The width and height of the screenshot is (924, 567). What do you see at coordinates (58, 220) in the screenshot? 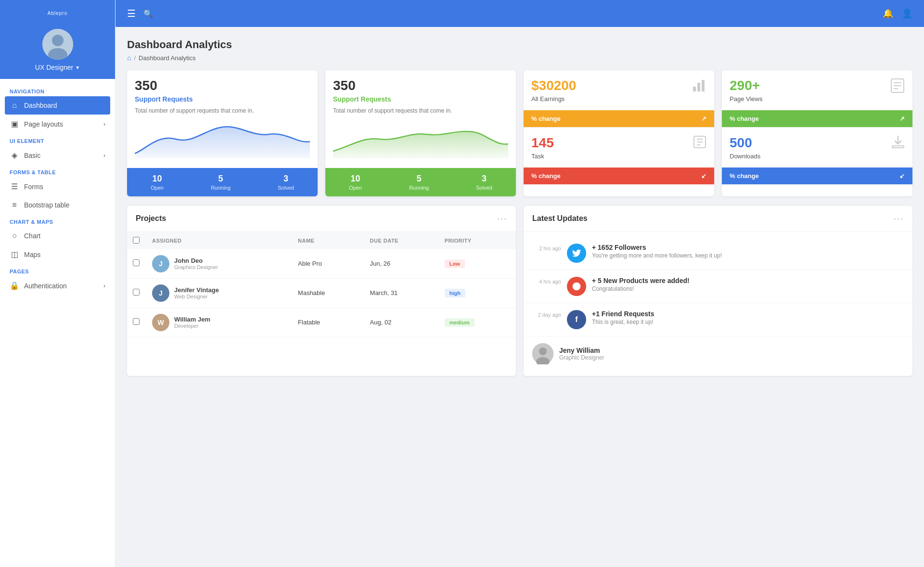
I see `nav-section-chart-maps: Chart & Maps` at bounding box center [58, 220].